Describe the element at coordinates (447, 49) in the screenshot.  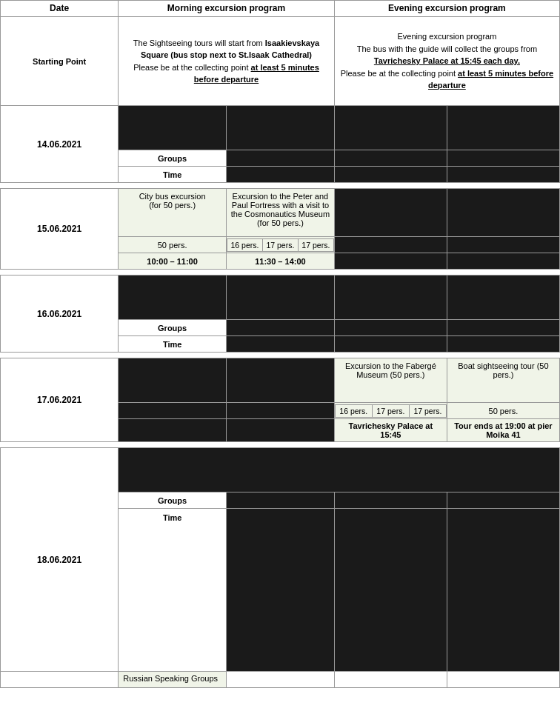
I see `evening-start-text1: The bus with the guide will collect the …` at that location.